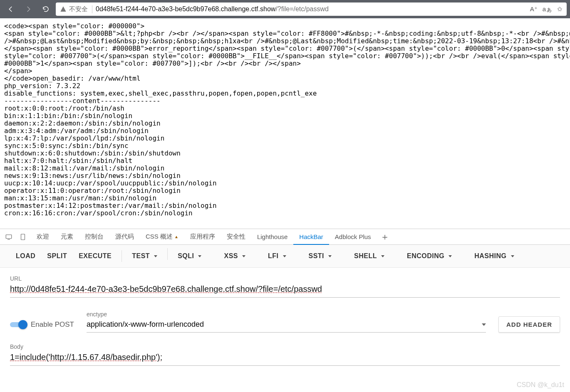  I want to click on enctype-select: application/x-www-form-urlencoded, so click(286, 325).